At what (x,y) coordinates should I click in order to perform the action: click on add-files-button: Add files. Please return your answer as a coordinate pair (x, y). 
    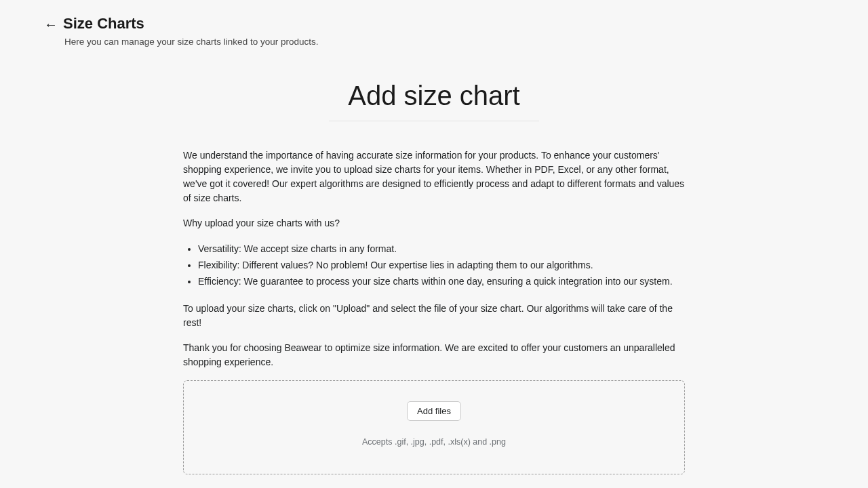
    Looking at the image, I should click on (434, 411).